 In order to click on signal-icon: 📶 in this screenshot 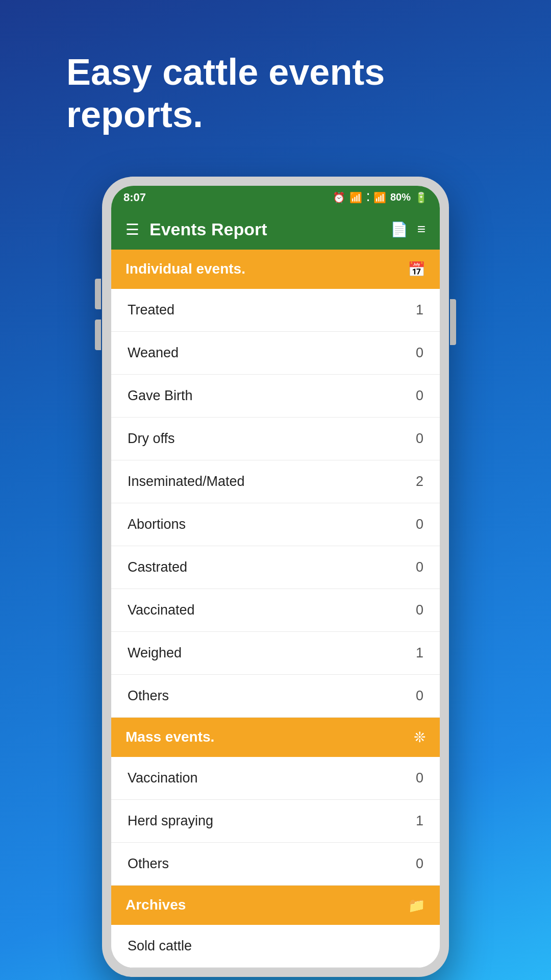, I will do `click(356, 198)`.